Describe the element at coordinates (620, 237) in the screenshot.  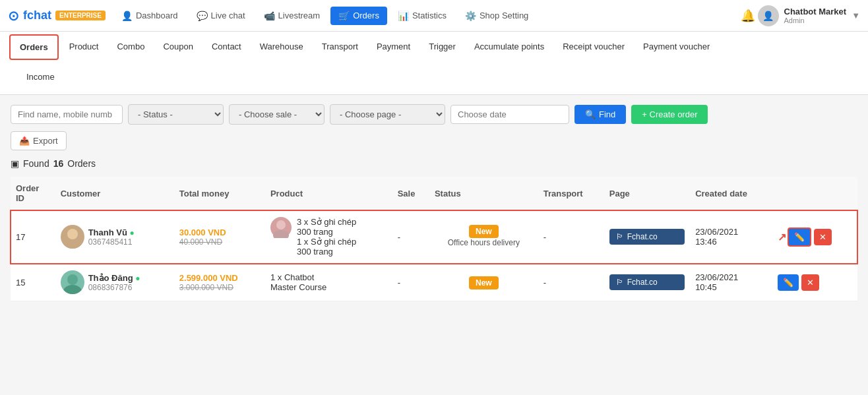
I see `flag-icon-17: 🏳` at that location.